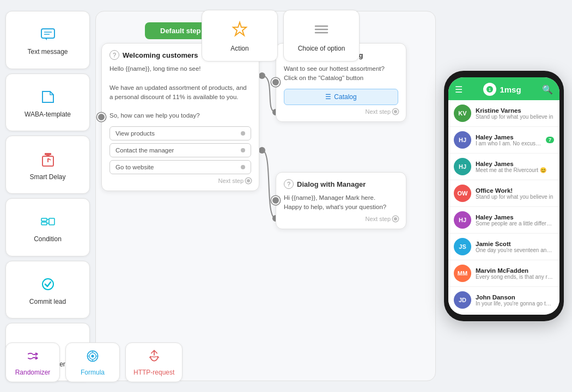  I want to click on chat-item: OW Office Work! Stand up for what you be…, so click(504, 194).